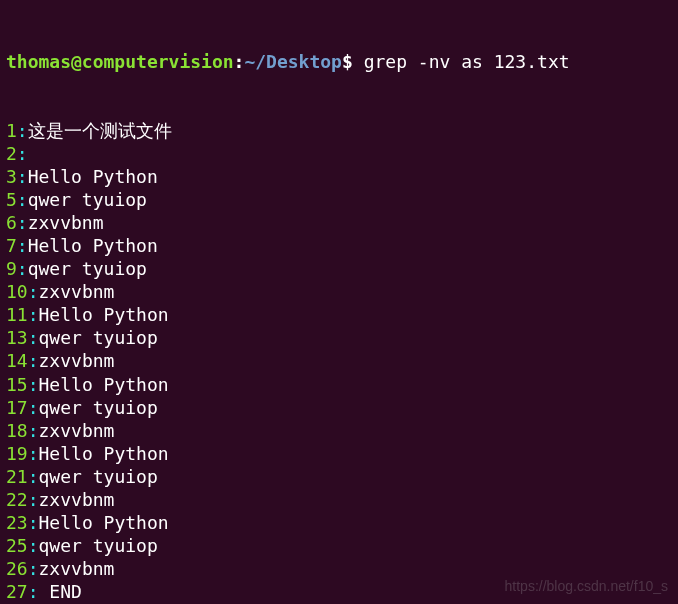  Describe the element at coordinates (100, 130) in the screenshot. I see `line-content: 这是一个测试文件` at that location.